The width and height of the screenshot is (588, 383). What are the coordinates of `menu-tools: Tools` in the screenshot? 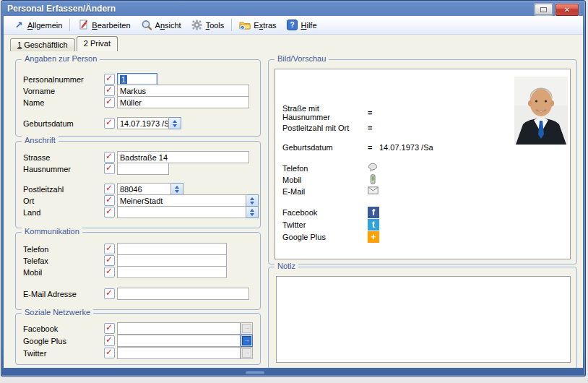 It's located at (208, 25).